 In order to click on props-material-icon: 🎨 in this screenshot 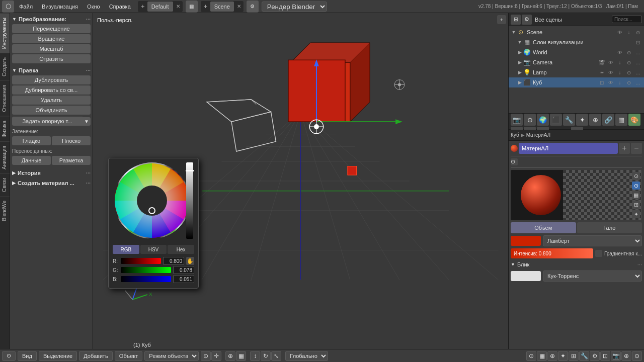, I will do `click(634, 120)`.